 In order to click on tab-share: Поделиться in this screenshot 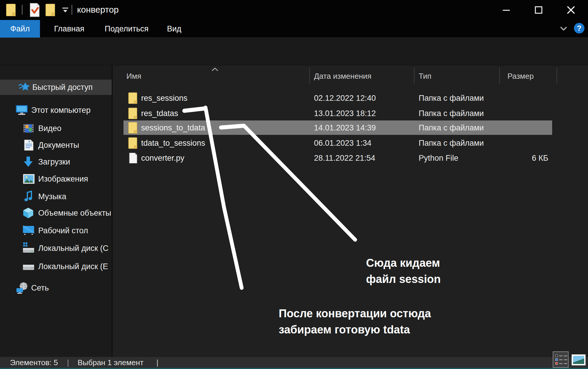, I will do `click(126, 29)`.